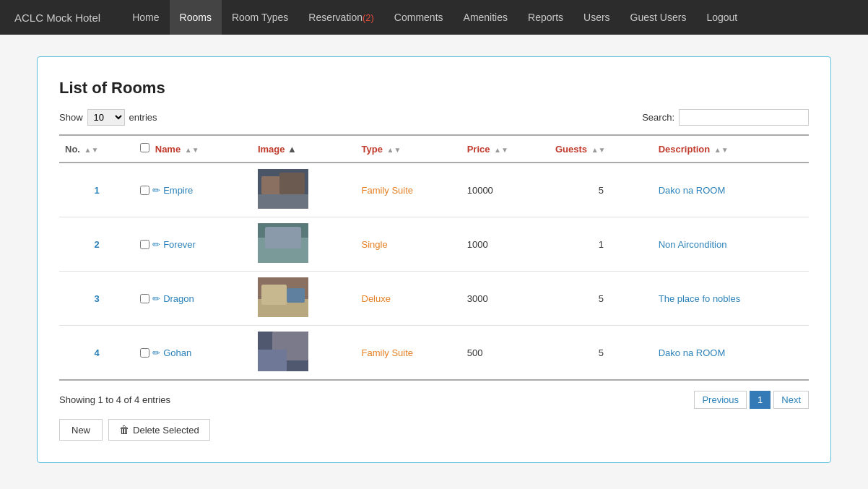 Image resolution: width=868 pixels, height=489 pixels. I want to click on page-1-button: 1, so click(760, 400).